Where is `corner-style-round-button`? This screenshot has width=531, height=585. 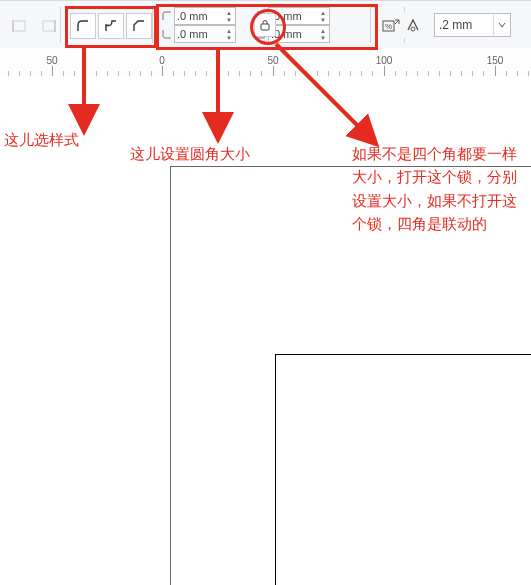 corner-style-round-button is located at coordinates (83, 26).